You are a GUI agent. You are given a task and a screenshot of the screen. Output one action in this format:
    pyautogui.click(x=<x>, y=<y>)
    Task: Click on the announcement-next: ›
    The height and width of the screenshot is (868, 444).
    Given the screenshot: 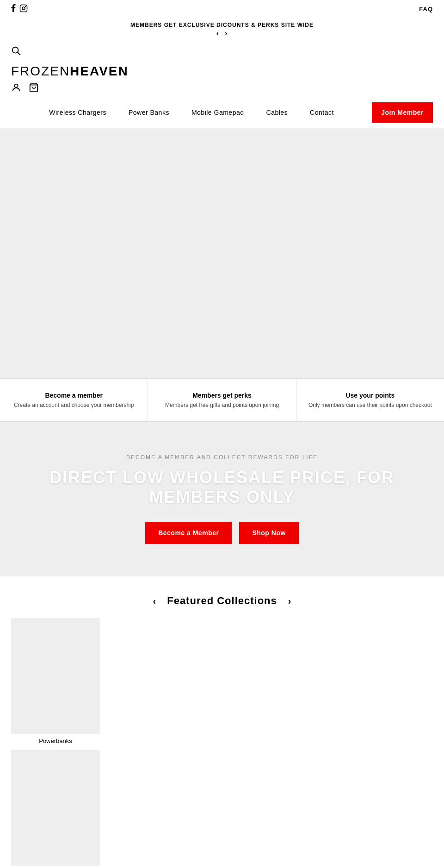 What is the action you would take?
    pyautogui.click(x=226, y=33)
    